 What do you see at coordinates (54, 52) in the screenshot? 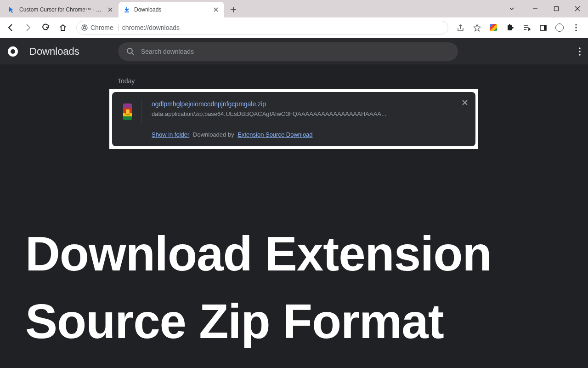
I see `page-title: Downloads` at bounding box center [54, 52].